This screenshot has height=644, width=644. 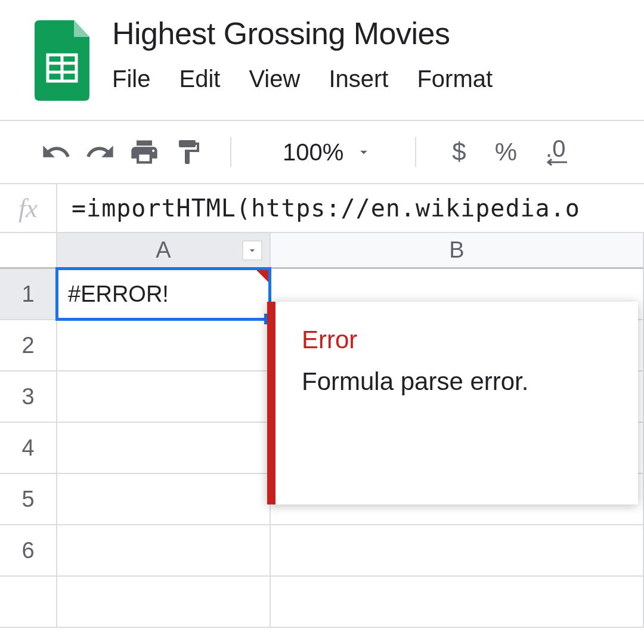 I want to click on cell-b7, so click(x=457, y=602).